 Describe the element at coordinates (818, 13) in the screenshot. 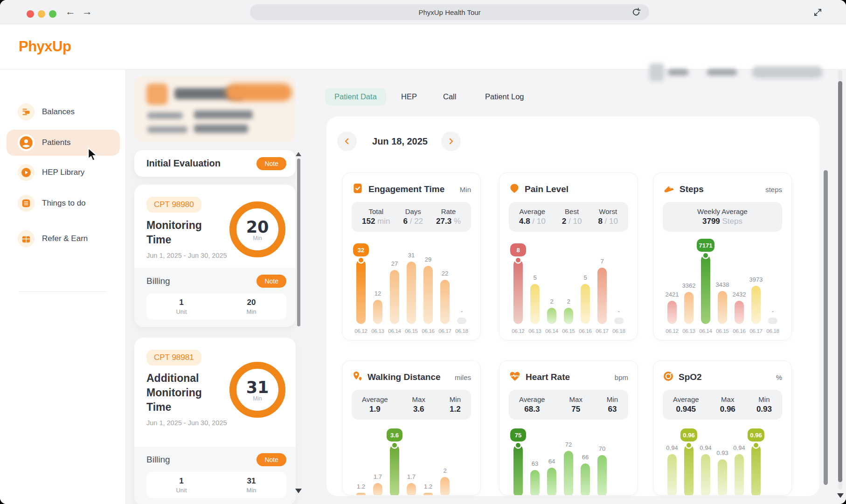

I see `fullscreen-icon` at that location.